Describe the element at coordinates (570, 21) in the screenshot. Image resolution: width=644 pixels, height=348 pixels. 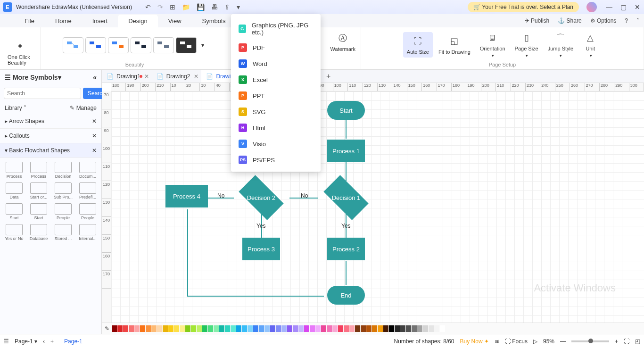
I see `share-button: ⚓ Share` at that location.